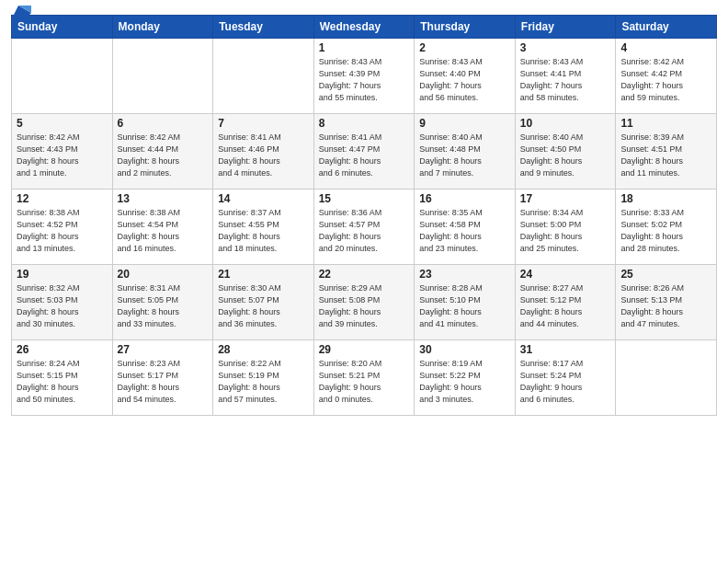 Image resolution: width=728 pixels, height=563 pixels. Describe the element at coordinates (566, 48) in the screenshot. I see `day-number: 3` at that location.